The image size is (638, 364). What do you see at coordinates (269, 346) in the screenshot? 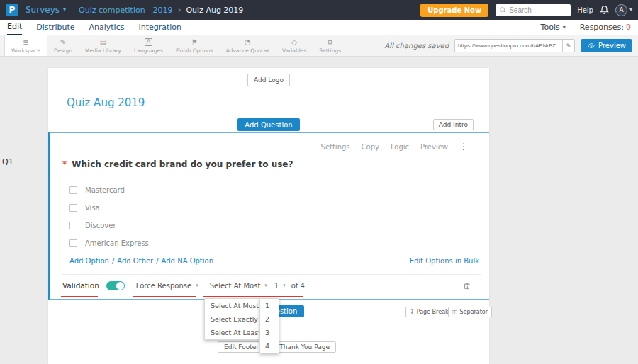
I see `count-menu-item: 4` at bounding box center [269, 346].